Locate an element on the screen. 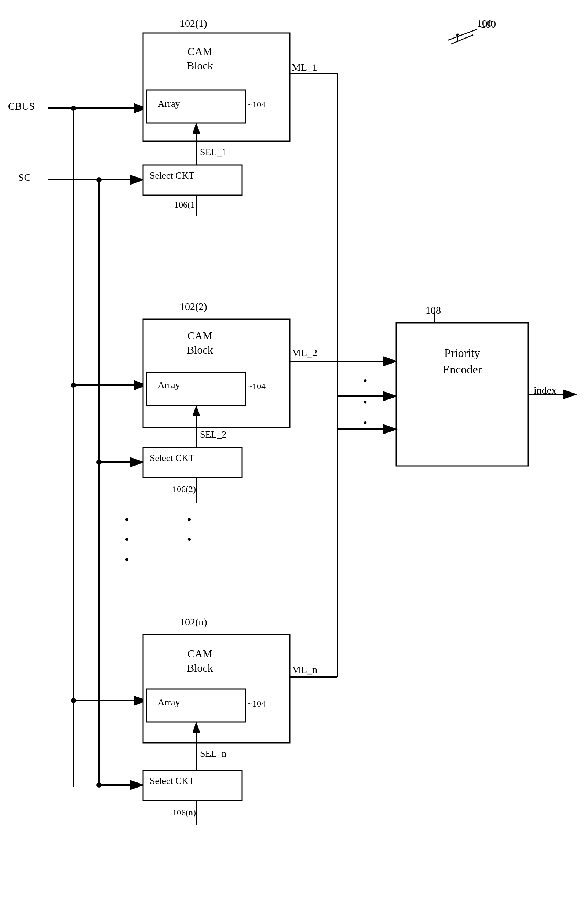 This screenshot has width=588, height=898. cam-block-n-ref: 102(n) is located at coordinates (193, 622).